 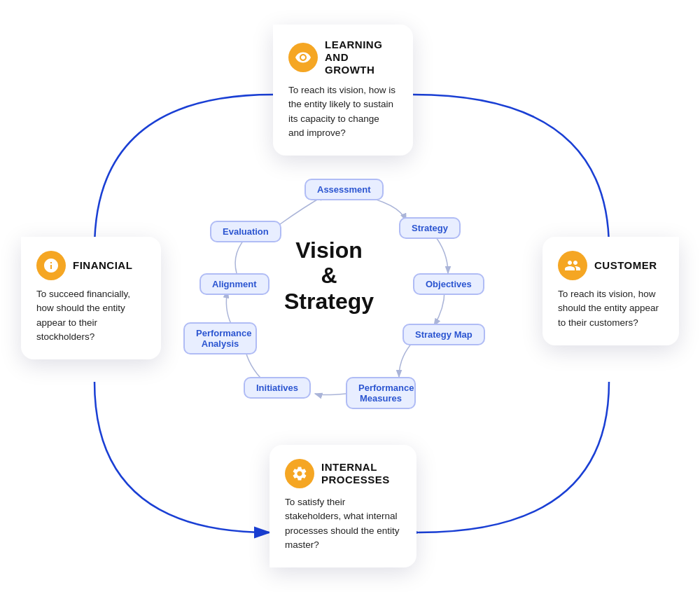 I want to click on internal-body: To satisfy their stakeholders, what inte…, so click(x=343, y=524).